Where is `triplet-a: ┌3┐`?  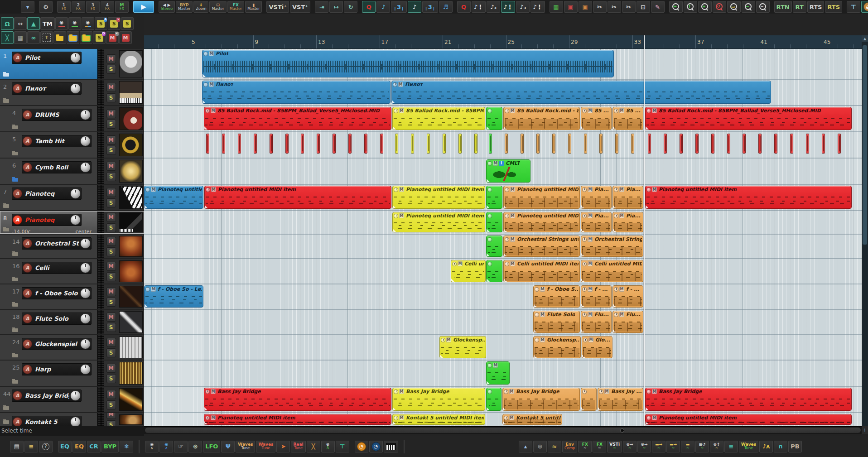
triplet-a: ┌3┐ is located at coordinates (399, 7).